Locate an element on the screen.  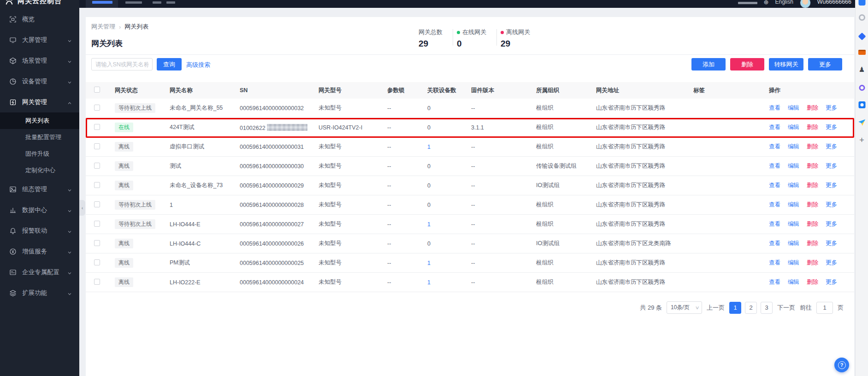
fav-ring-icon is located at coordinates (862, 18).